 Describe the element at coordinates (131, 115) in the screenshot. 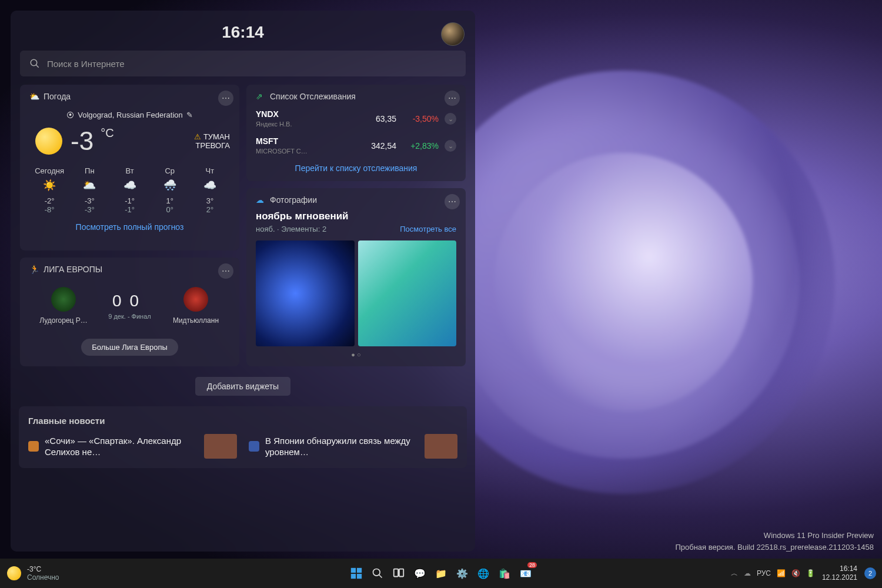

I see `weather-location: Volgograd, Russian Federation` at that location.